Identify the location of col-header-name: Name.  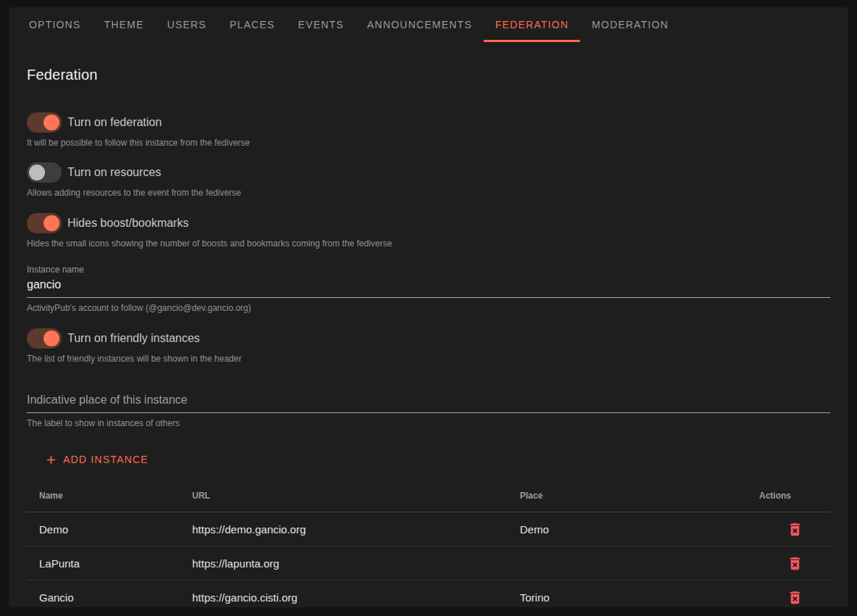
(109, 498).